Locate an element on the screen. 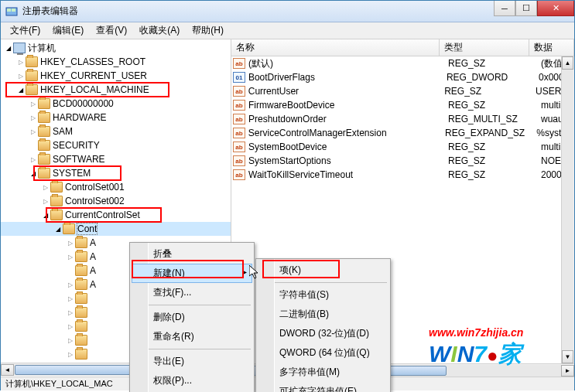  menu-edit: 编辑(E) is located at coordinates (68, 31).